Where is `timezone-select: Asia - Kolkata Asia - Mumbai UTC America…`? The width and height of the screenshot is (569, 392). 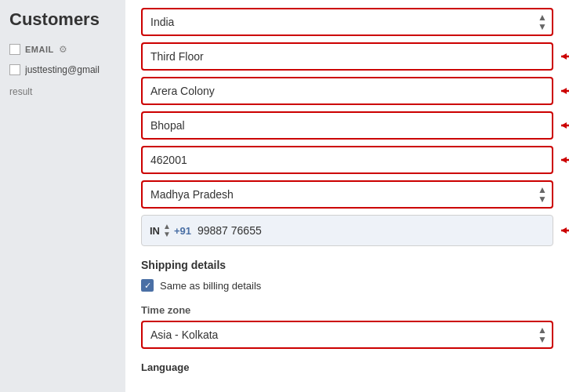
timezone-select: Asia - Kolkata Asia - Mumbai UTC America… is located at coordinates (347, 335).